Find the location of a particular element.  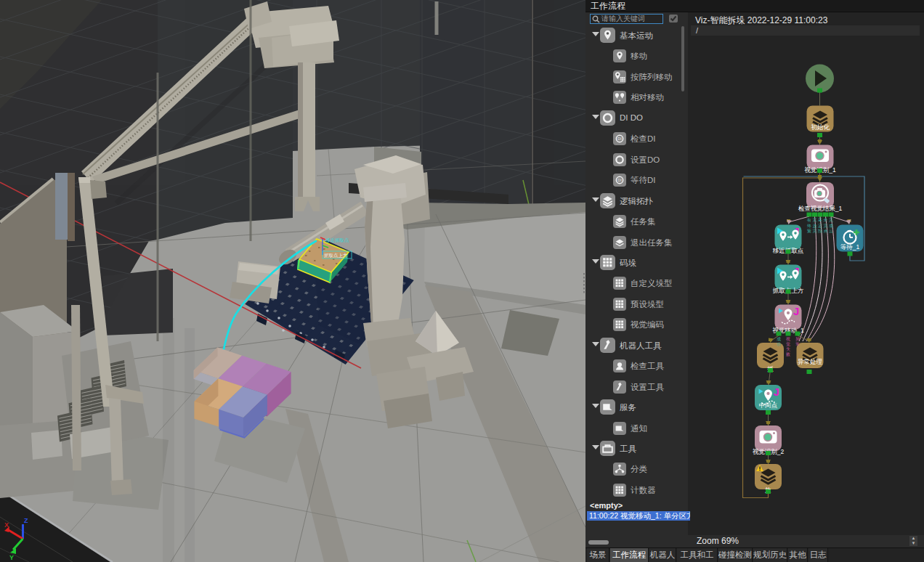

svg-text: X is located at coordinates (7, 525).